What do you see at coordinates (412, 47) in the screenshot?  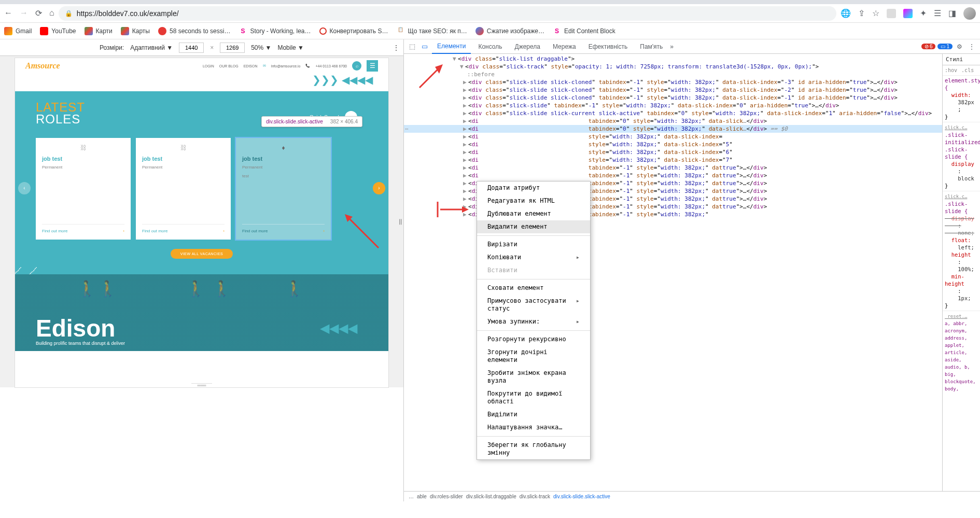 I see `inspect-element-icon: ⬚` at bounding box center [412, 47].